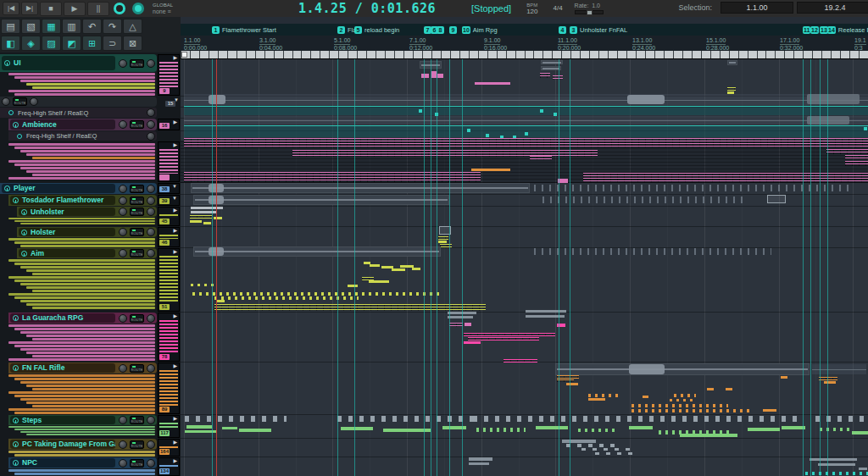 This screenshot has width=868, height=476. What do you see at coordinates (163, 8) in the screenshot?
I see `global-automation-control: GLOBAL none ≡` at bounding box center [163, 8].